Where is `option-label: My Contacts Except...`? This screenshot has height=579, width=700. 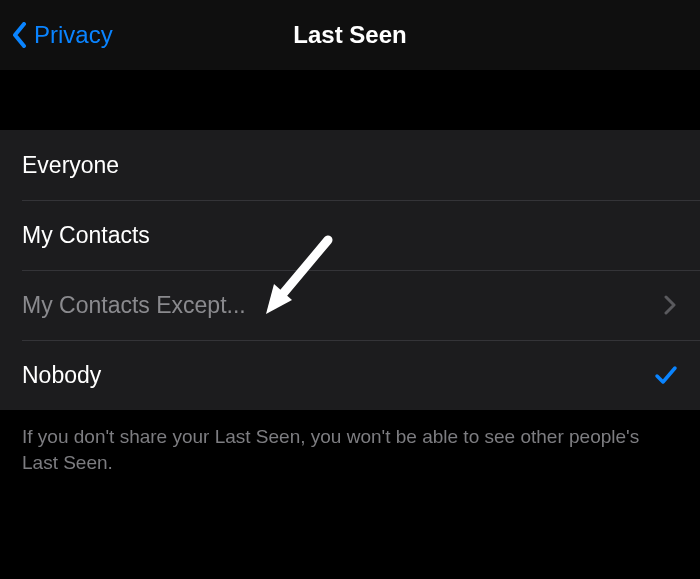 option-label: My Contacts Except... is located at coordinates (134, 306).